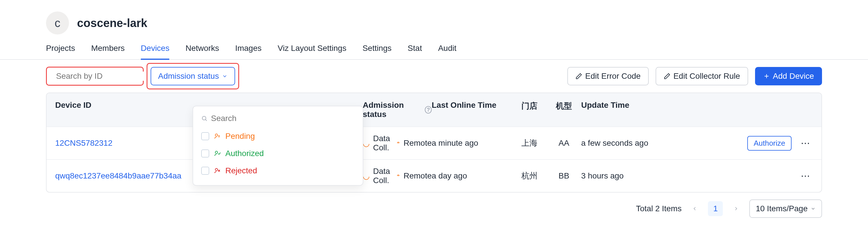 This screenshot has width=868, height=242. What do you see at coordinates (377, 52) in the screenshot?
I see `tab-settings: Settings` at bounding box center [377, 52].